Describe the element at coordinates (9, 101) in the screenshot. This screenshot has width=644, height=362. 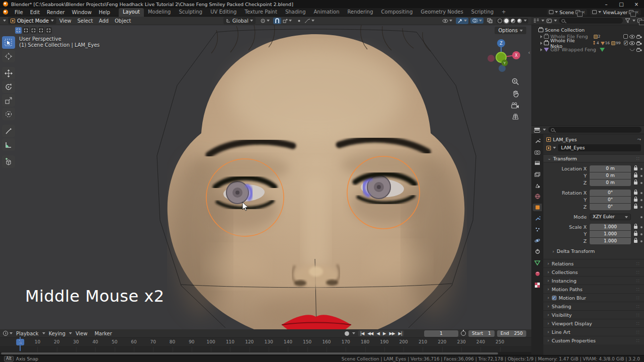
I see `tool-scale` at that location.